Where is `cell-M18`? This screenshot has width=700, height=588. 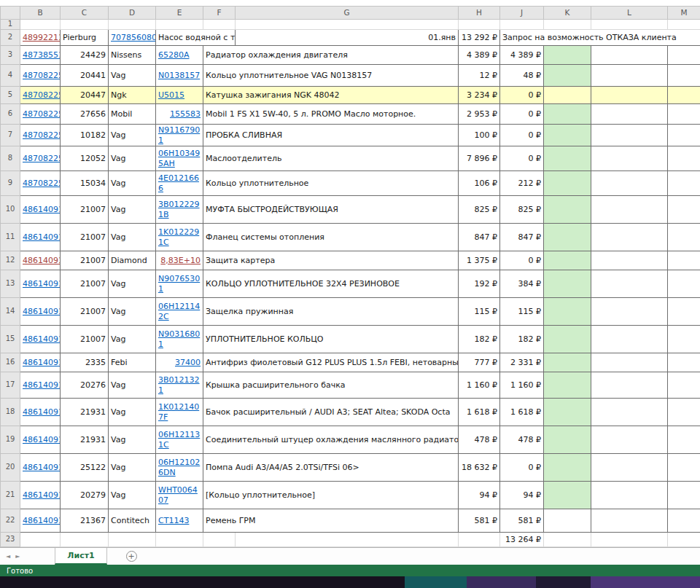
cell-M18 is located at coordinates (684, 412).